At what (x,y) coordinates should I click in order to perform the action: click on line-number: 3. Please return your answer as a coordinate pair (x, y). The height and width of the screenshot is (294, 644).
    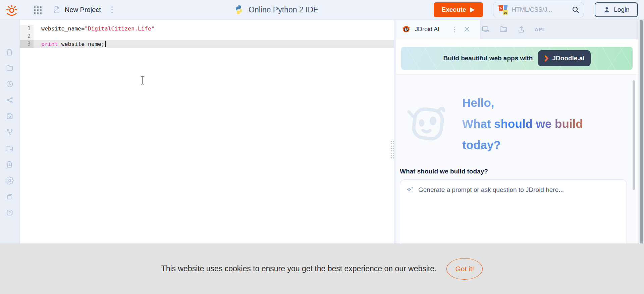
    Looking at the image, I should click on (26, 44).